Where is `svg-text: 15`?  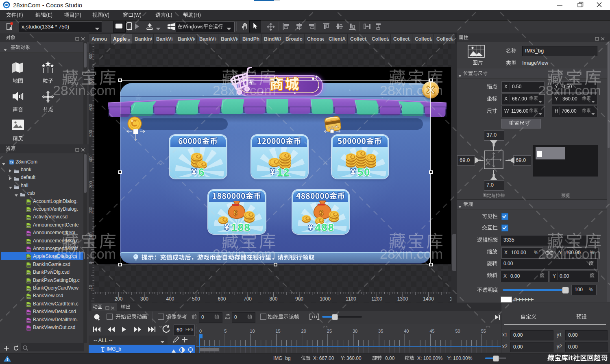 svg-text: 15 is located at coordinates (278, 331).